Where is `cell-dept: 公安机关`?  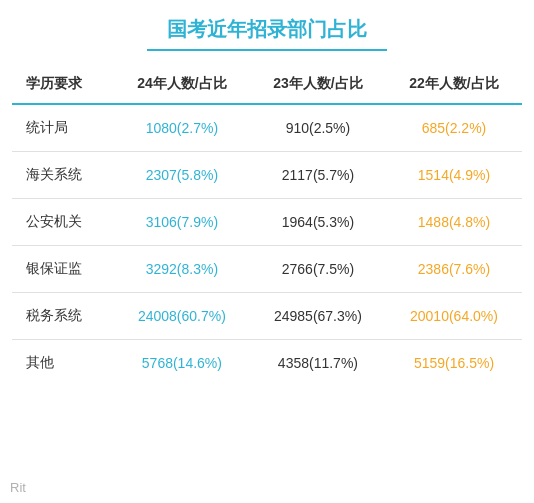
cell-dept: 公安机关 is located at coordinates (63, 222).